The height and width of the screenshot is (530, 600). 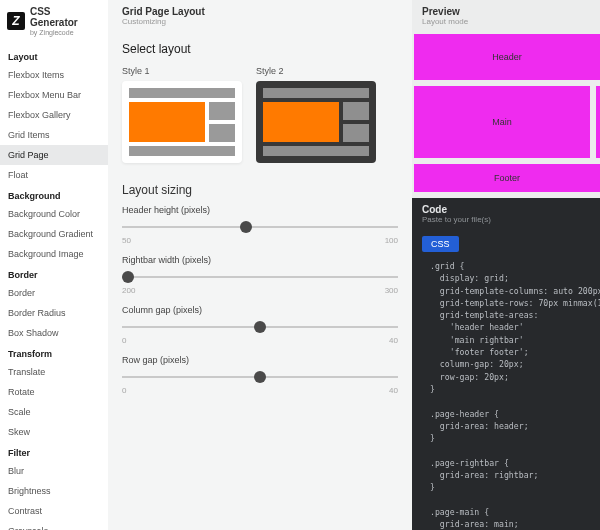 I want to click on style-1-label: Style 1, so click(x=182, y=71).